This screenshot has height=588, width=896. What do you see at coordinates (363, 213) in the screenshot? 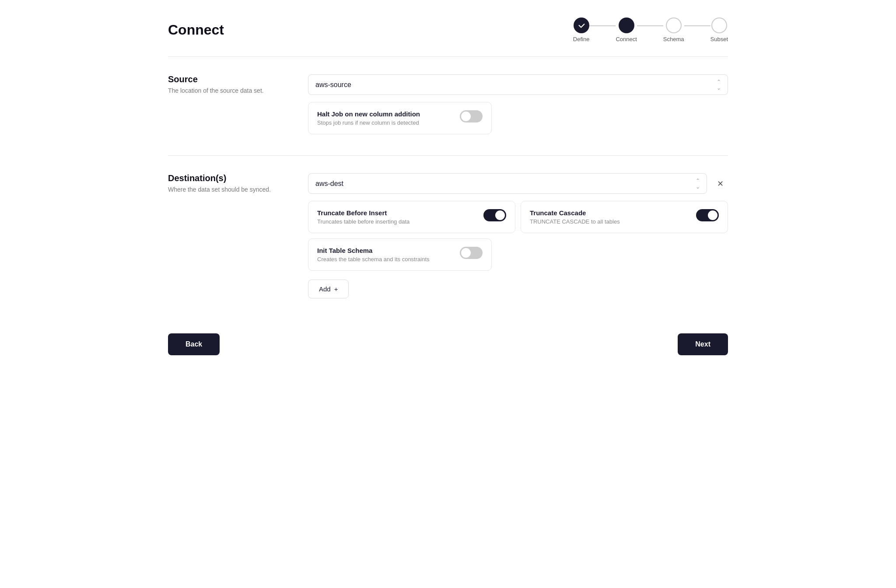
I see `truncate-before-insert-label: Truncate Before Insert` at bounding box center [363, 213].